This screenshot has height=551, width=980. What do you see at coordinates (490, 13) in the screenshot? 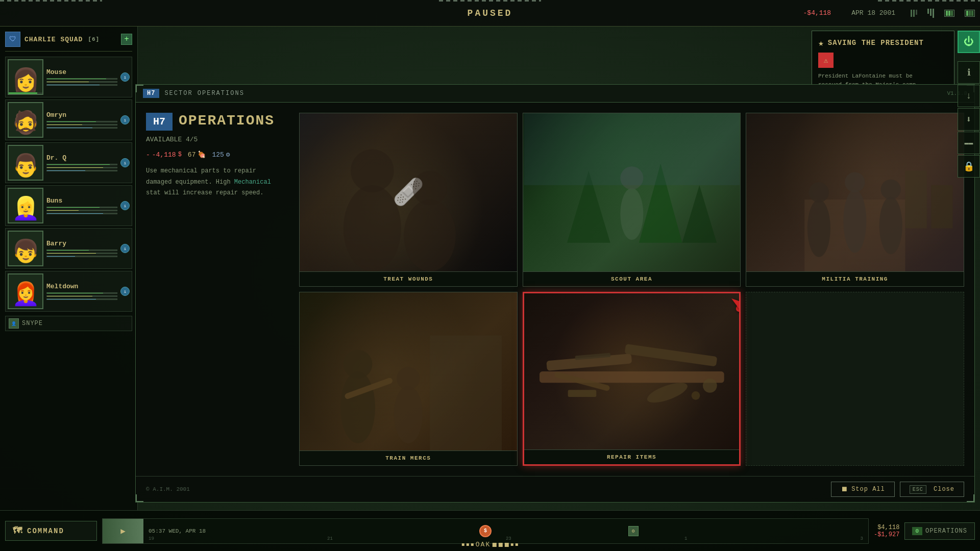
I see `paused-label: PAUSED` at bounding box center [490, 13].